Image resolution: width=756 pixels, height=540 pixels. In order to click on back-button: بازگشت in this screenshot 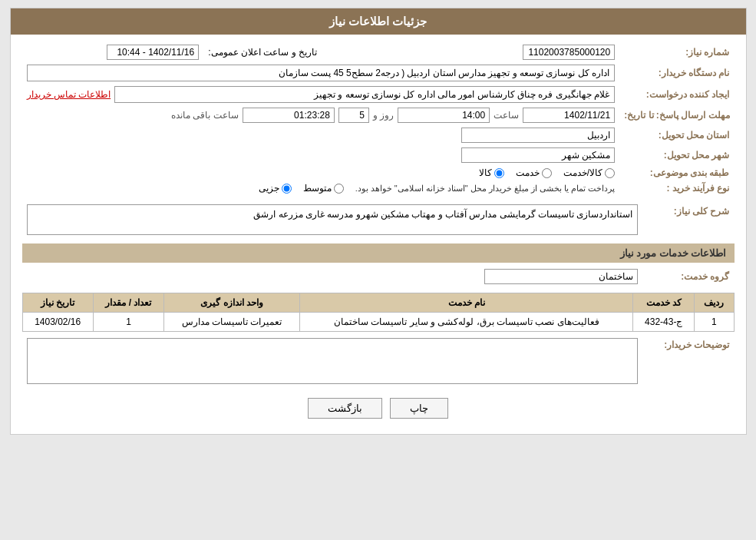, I will do `click(345, 409)`.